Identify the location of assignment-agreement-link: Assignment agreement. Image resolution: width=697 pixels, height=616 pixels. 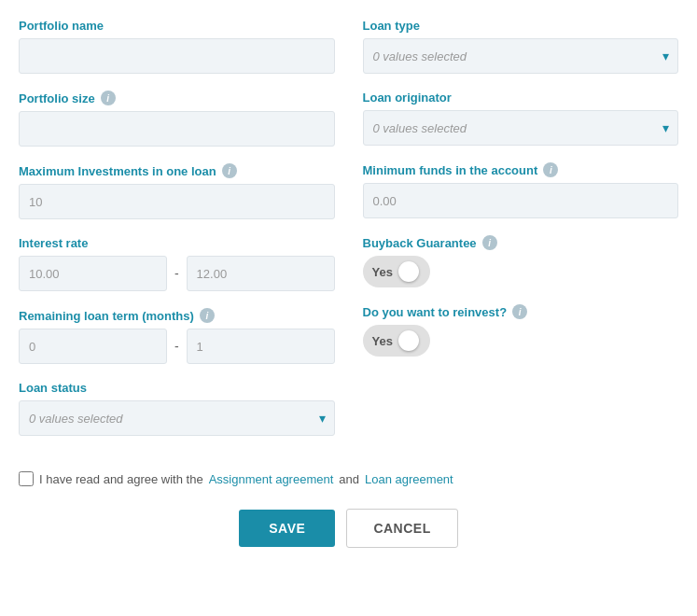
(272, 480).